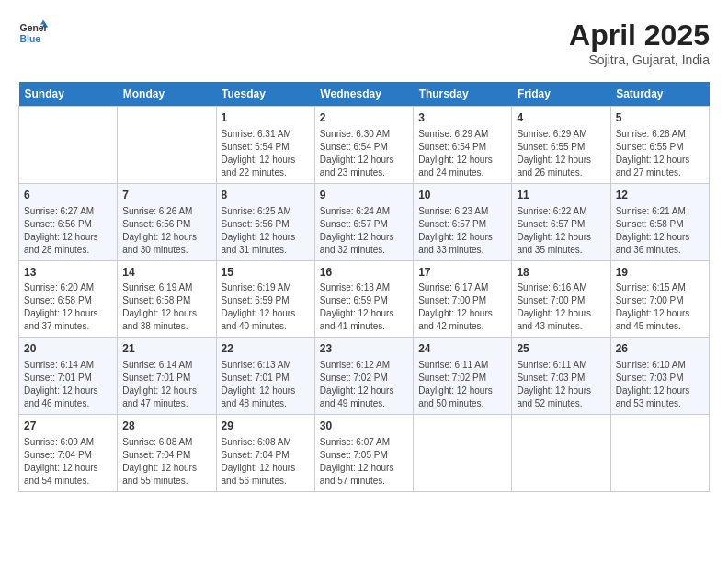  I want to click on col-thursday: Thursday, so click(463, 94).